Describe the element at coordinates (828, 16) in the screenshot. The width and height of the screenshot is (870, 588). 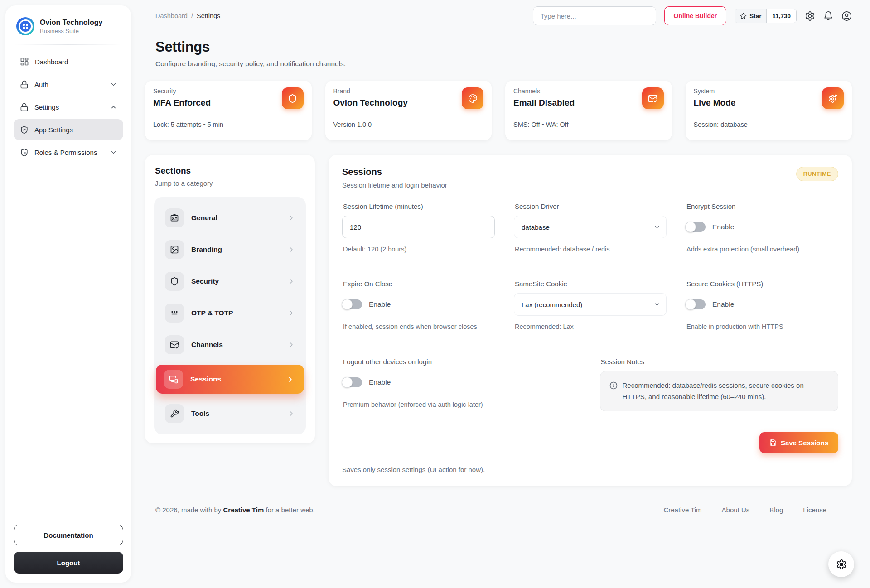
I see `bell-icon` at that location.